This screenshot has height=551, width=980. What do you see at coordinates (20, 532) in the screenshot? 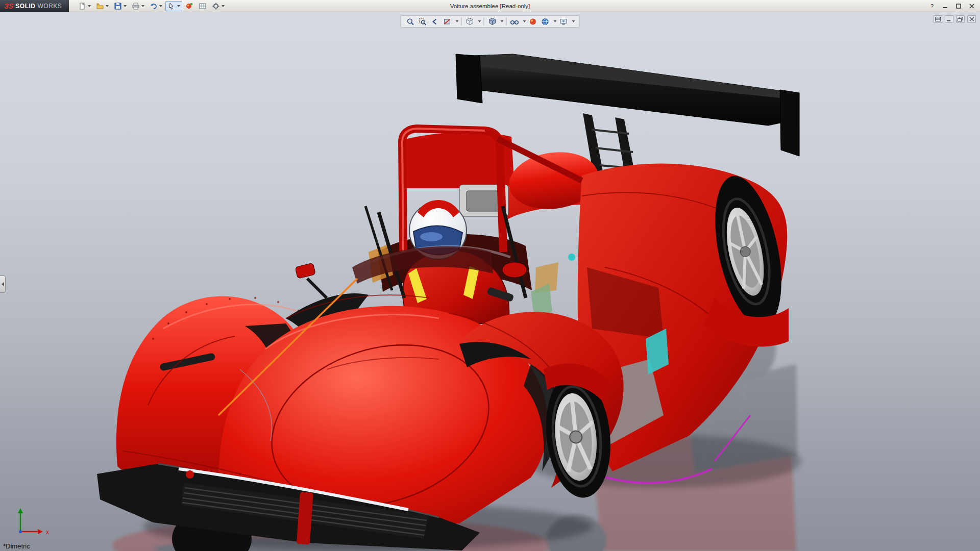
I see `z-axis-dot` at bounding box center [20, 532].